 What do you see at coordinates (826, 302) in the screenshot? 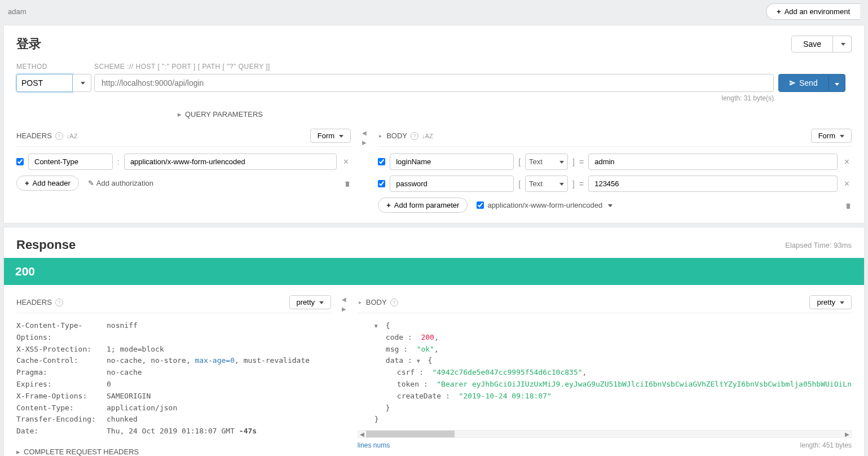
I see `body-view-mode-label: pretty` at bounding box center [826, 302].